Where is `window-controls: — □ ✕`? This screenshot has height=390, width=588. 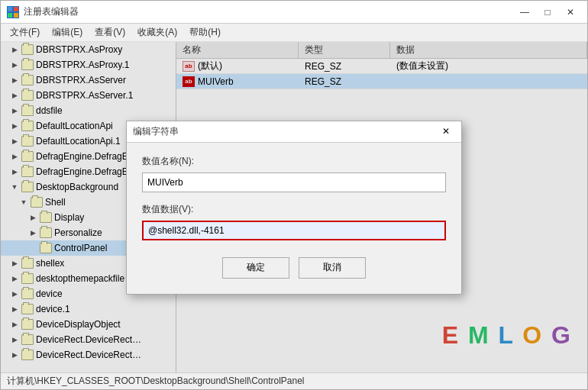
window-controls: — □ ✕ is located at coordinates (548, 12).